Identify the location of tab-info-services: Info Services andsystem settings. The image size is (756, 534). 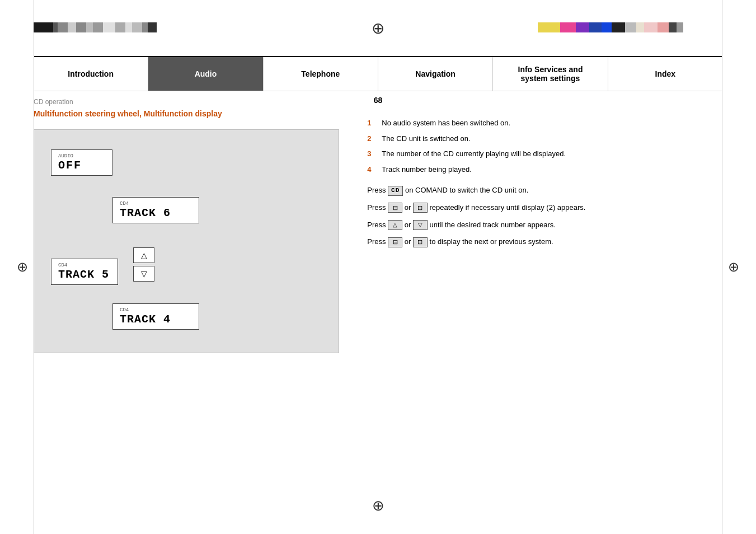
(551, 74).